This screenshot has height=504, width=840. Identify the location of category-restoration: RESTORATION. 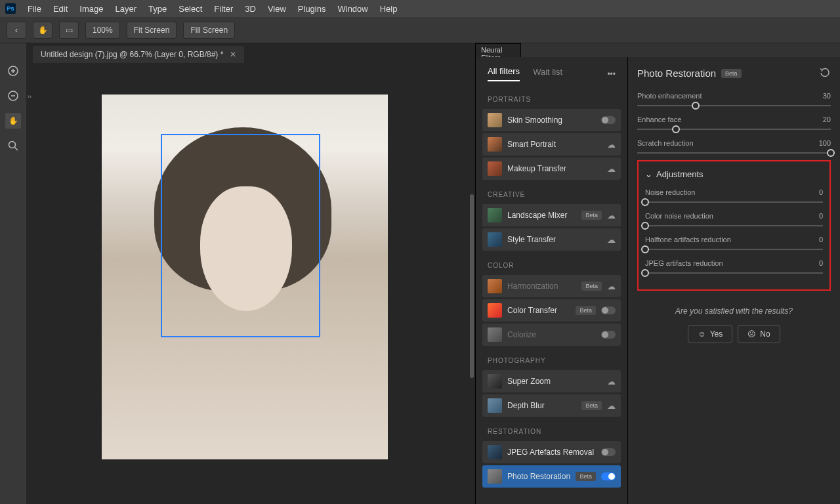
(551, 429).